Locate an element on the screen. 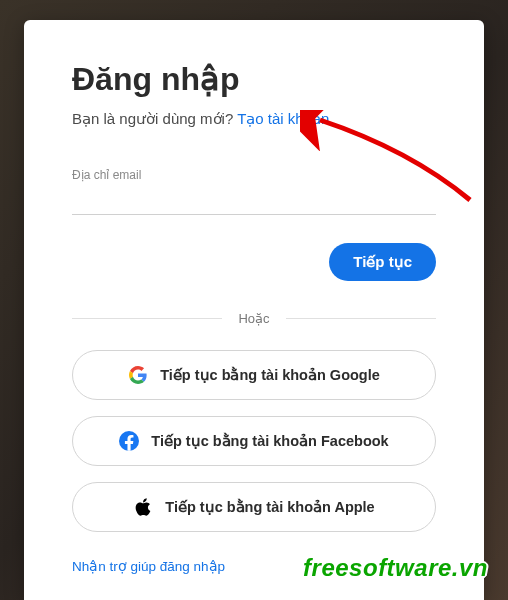 Image resolution: width=508 pixels, height=600 pixels. apple-icon is located at coordinates (143, 507).